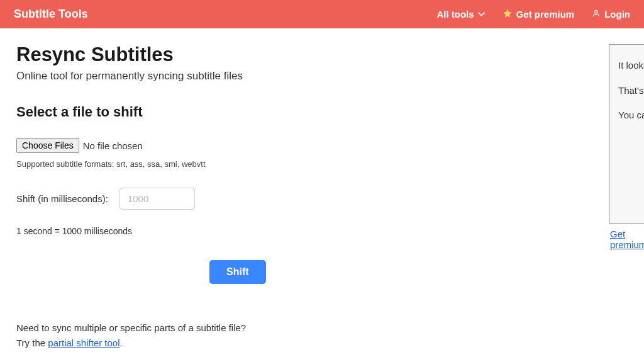  What do you see at coordinates (322, 199) in the screenshot?
I see `shift-input-row: Shift (in milliseconds):` at bounding box center [322, 199].